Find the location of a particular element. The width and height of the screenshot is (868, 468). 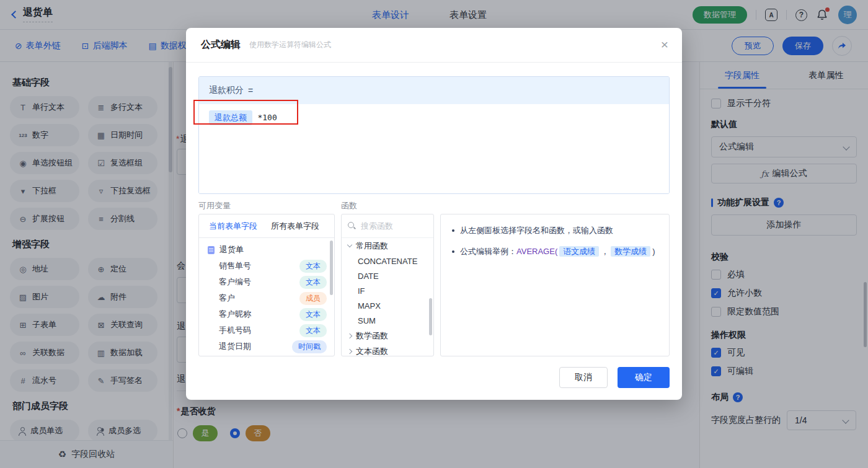

functions-label: 函数 is located at coordinates (349, 206).